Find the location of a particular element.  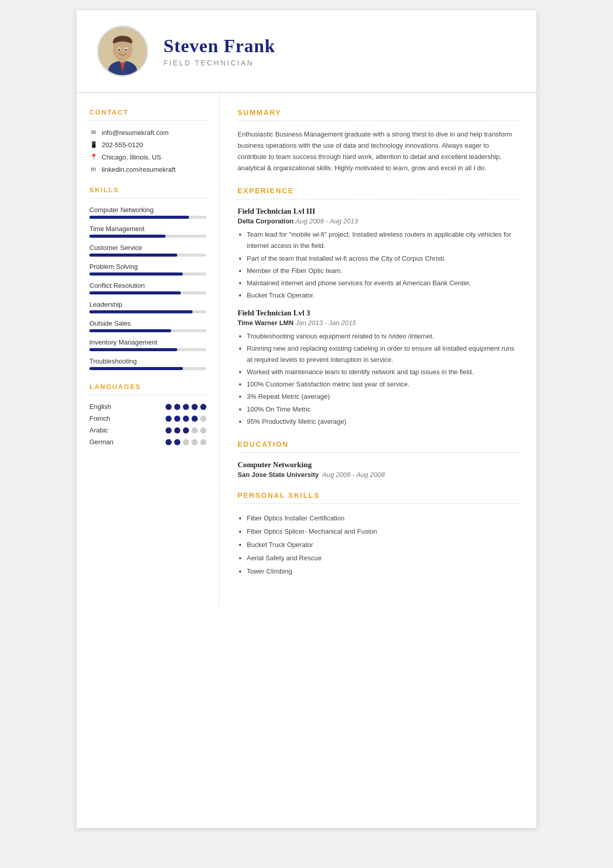

lang-item: Arabic is located at coordinates (148, 430).